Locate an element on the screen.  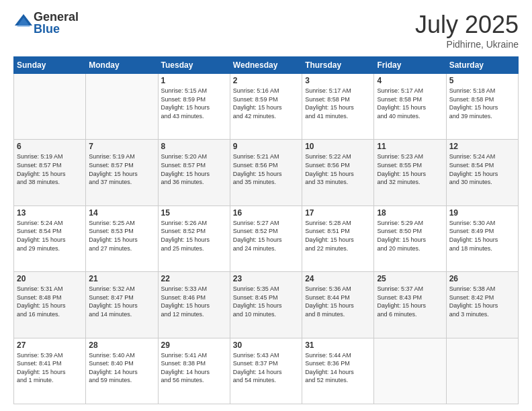
day-info: Sunrise: 5:36 AM Sunset: 8:44 PM Dayligh… is located at coordinates (338, 302).